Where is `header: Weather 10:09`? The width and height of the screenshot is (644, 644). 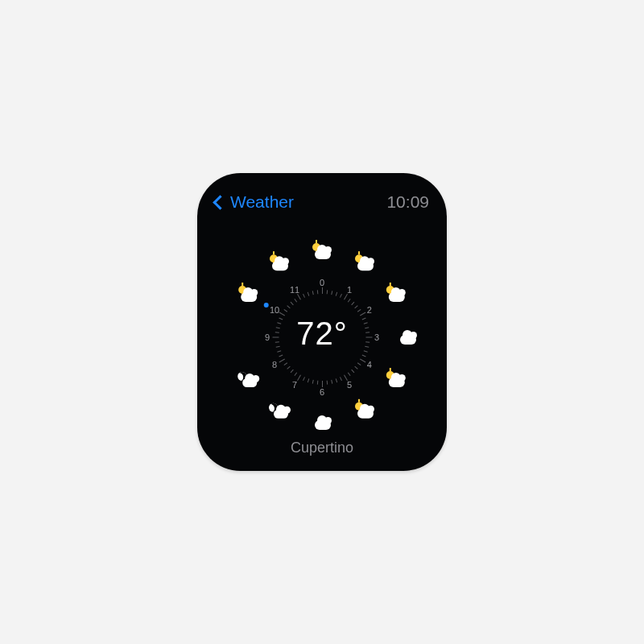 header: Weather 10:09 is located at coordinates (322, 202).